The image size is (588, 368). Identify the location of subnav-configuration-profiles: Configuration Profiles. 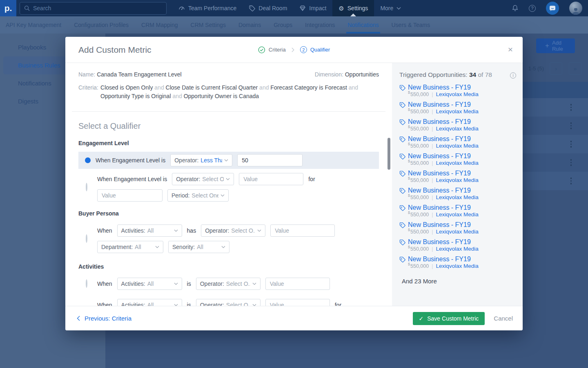
(101, 25).